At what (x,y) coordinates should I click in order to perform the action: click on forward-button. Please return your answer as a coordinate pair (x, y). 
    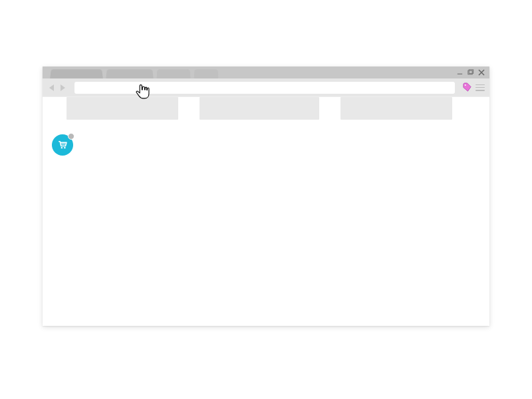
    Looking at the image, I should click on (63, 88).